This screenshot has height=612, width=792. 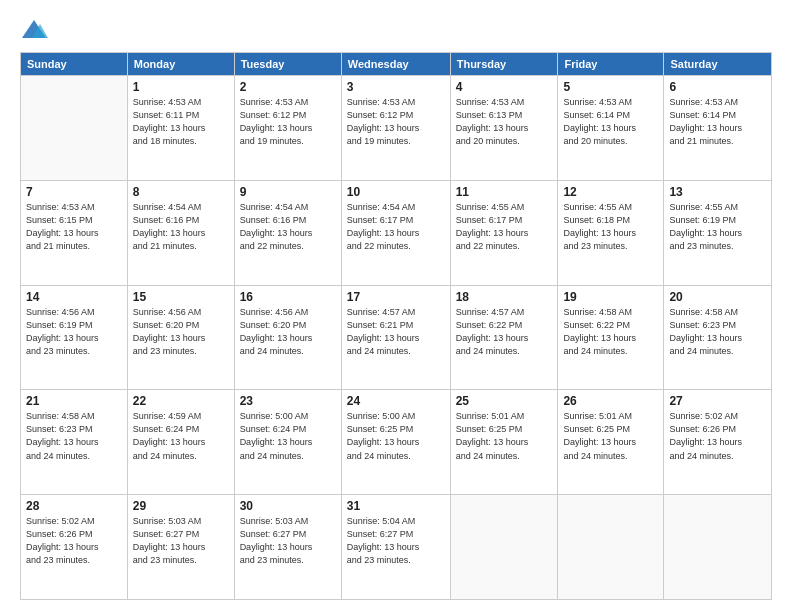 I want to click on header-cell-monday: Monday, so click(x=180, y=64).